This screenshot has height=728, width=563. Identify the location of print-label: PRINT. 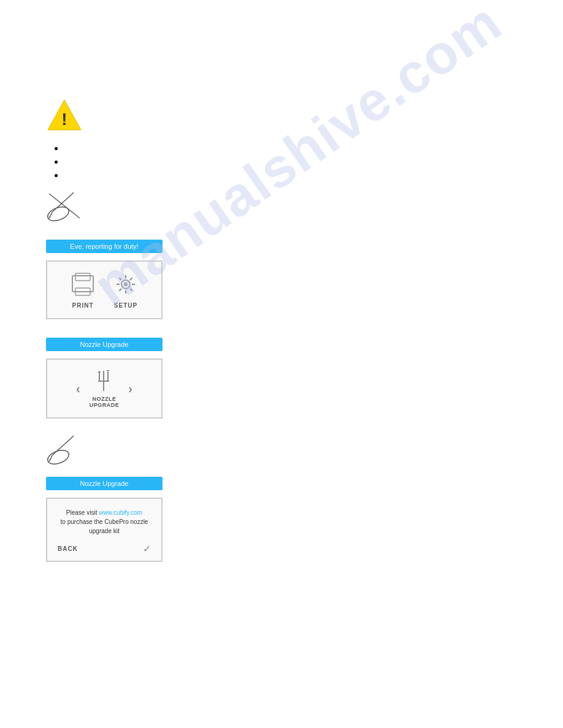
(83, 305).